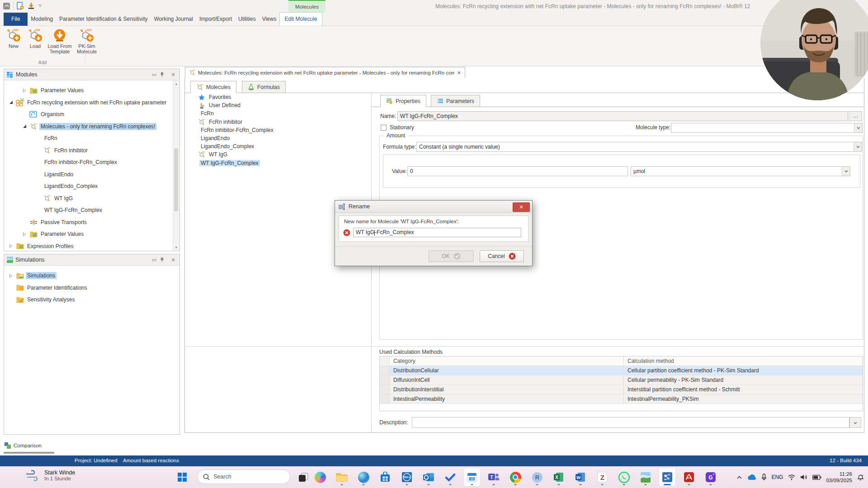 Image resolution: width=868 pixels, height=488 pixels. Describe the element at coordinates (278, 97) in the screenshot. I see `list-item: Favorites` at that location.